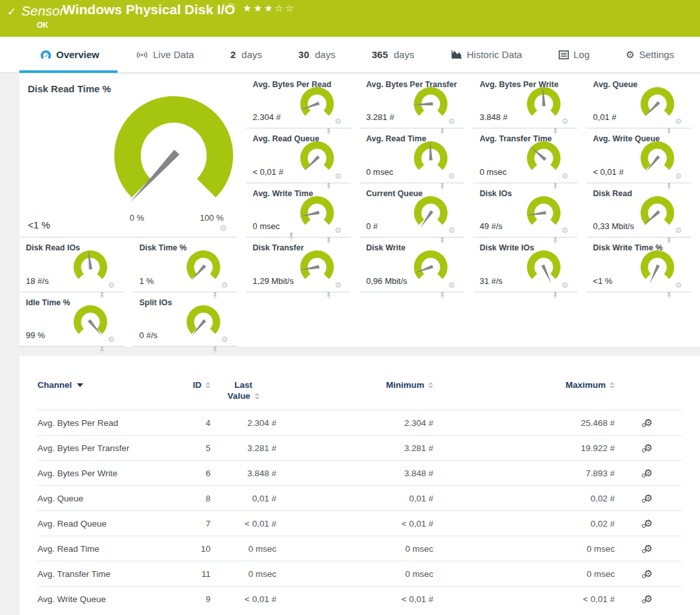  I want to click on cell-max: 25.468 #, so click(524, 423).